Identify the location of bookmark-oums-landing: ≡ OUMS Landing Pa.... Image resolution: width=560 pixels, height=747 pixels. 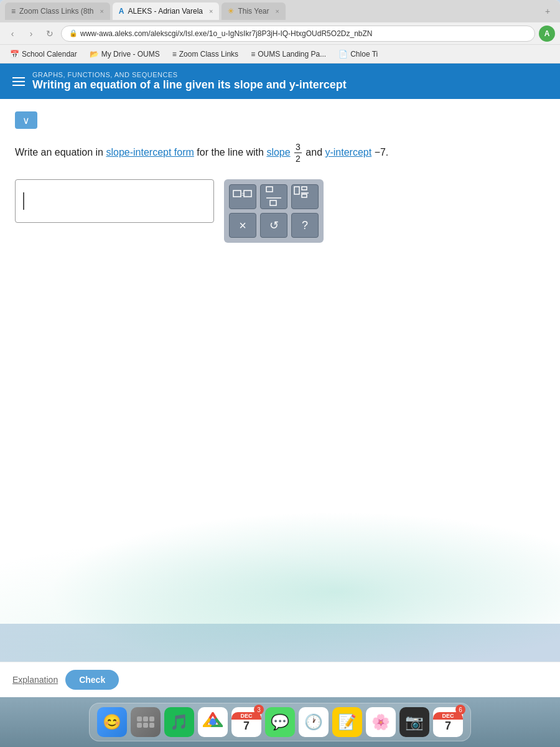
(289, 54).